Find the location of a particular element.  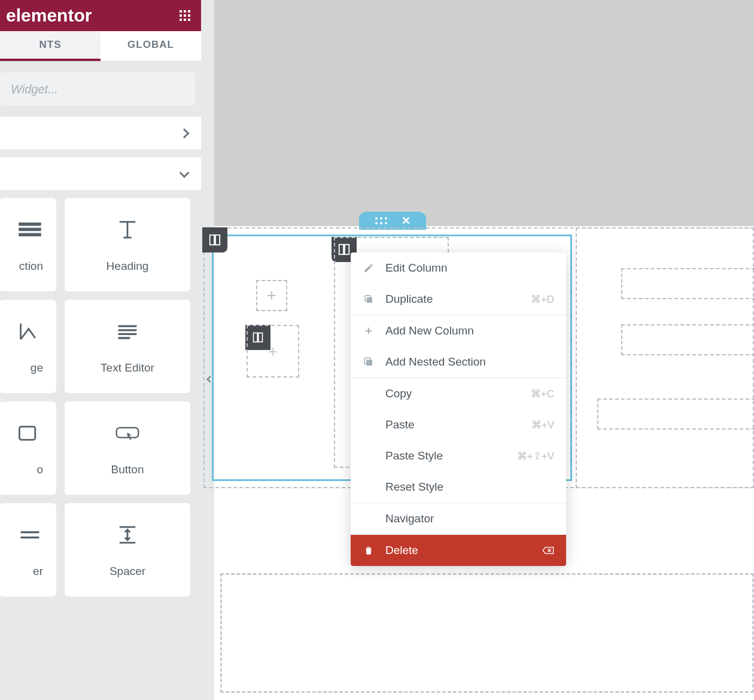

widget-label: Text Editor is located at coordinates (127, 368).